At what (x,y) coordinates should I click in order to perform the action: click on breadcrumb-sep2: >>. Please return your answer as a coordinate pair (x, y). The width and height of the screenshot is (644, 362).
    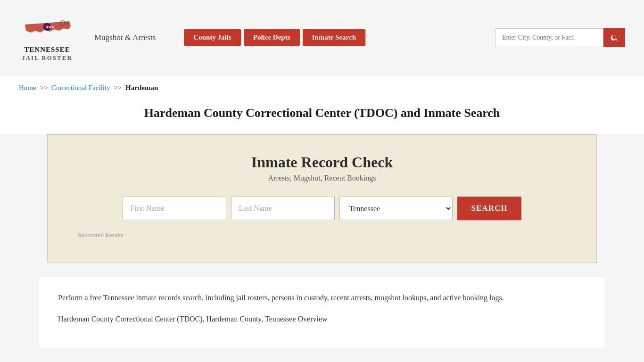
    Looking at the image, I should click on (118, 88).